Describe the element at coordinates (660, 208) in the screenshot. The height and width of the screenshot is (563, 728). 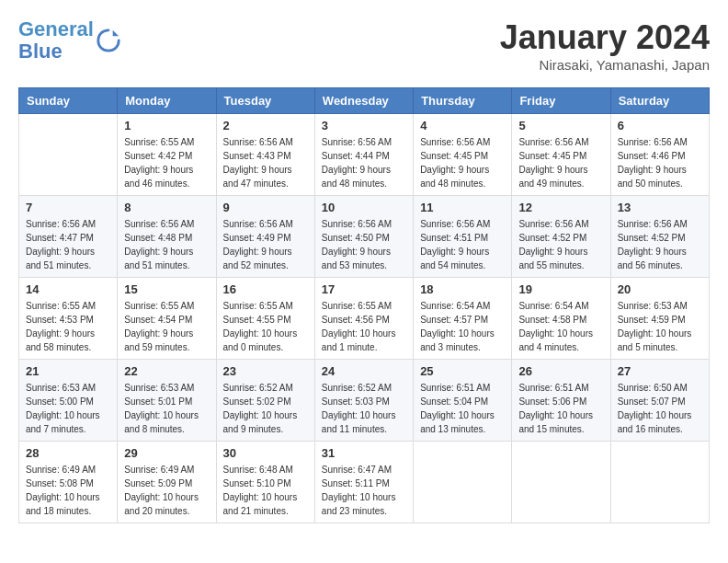
I see `day-number: 13` at that location.